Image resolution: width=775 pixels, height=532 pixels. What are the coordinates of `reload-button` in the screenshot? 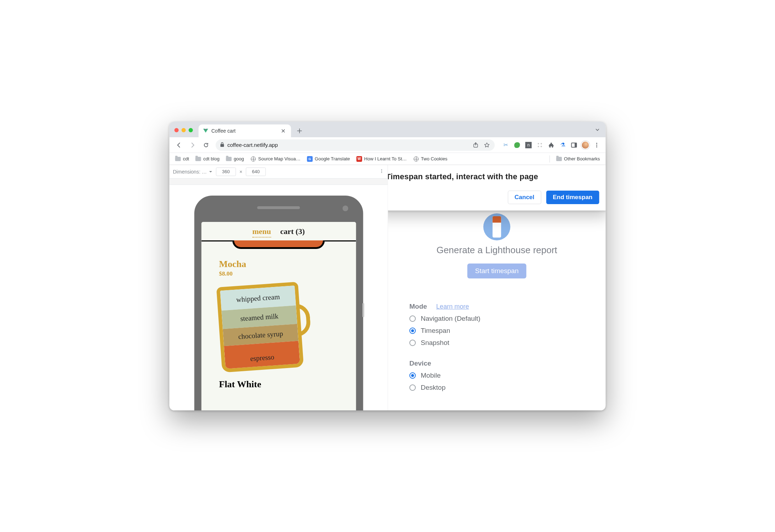 It's located at (206, 145).